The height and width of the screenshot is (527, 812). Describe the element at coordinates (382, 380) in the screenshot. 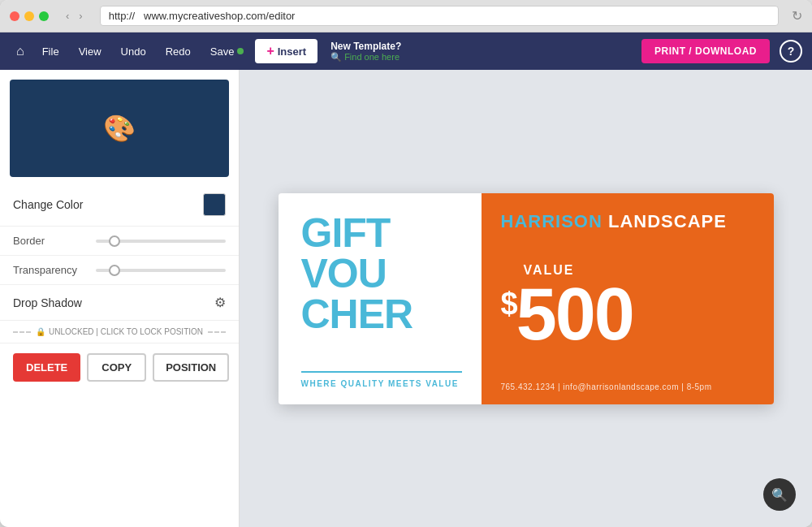

I see `voucher-tagline-wrapper: WHERE QUALITY MEETS VALUE` at that location.